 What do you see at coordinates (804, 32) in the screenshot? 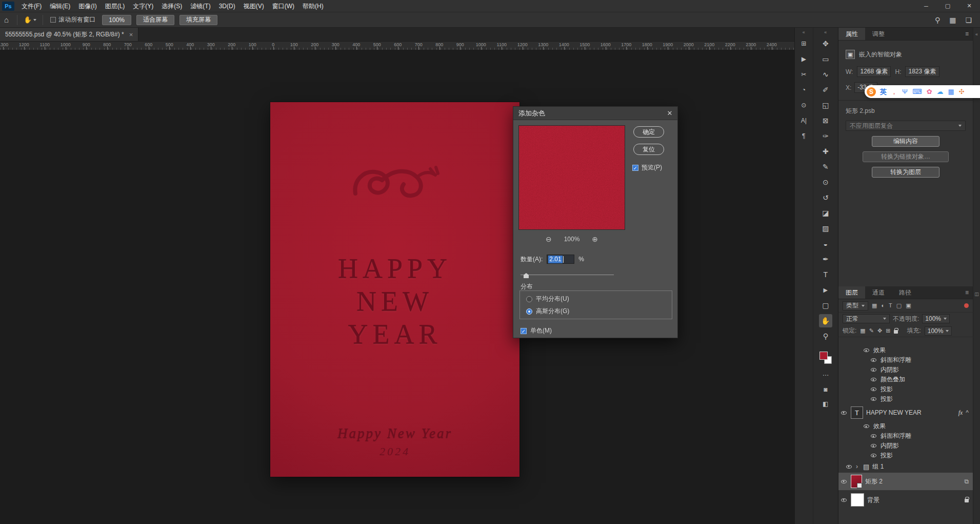
I see `collapse-panels-icon: «` at bounding box center [804, 32].